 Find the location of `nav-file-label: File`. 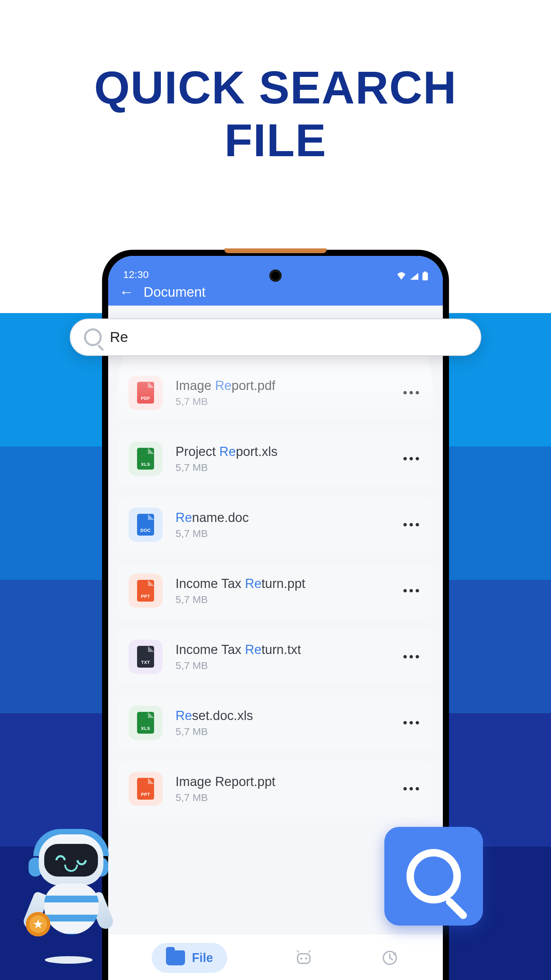

nav-file-label: File is located at coordinates (202, 958).